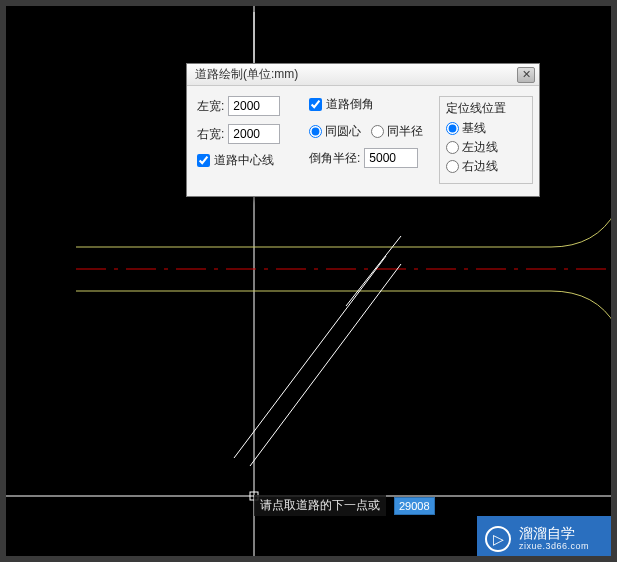 This screenshot has height=562, width=617. Describe the element at coordinates (343, 132) in the screenshot. I see `concentric-label: 同圆心` at that location.